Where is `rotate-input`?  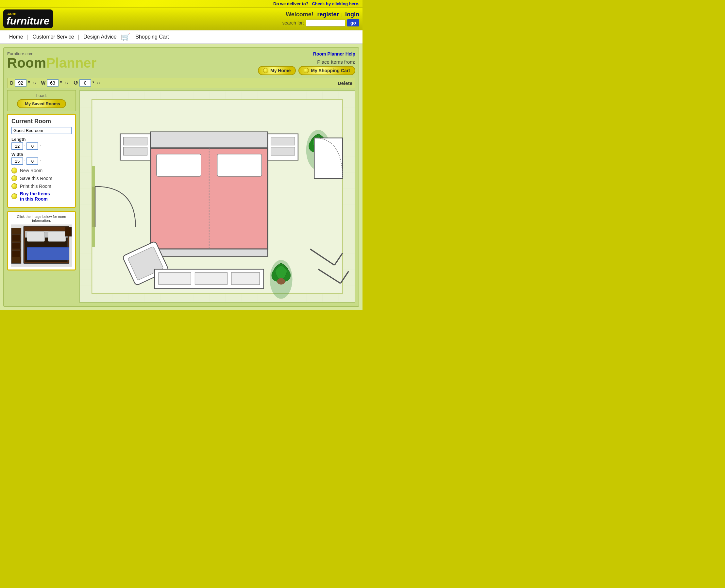
rotate-input is located at coordinates (85, 83).